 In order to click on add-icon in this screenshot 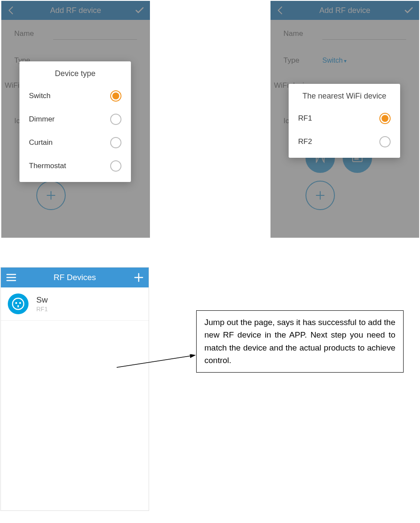, I will do `click(139, 277)`.